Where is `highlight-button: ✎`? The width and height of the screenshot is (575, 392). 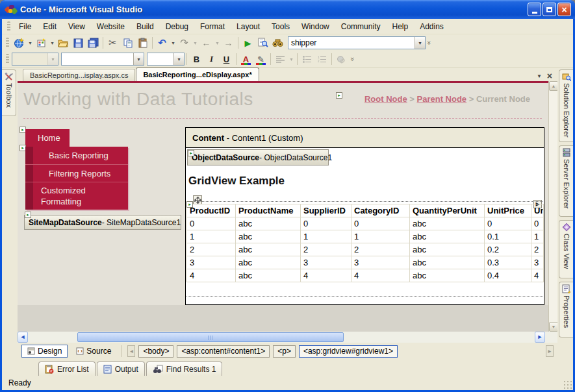 highlight-button: ✎ is located at coordinates (261, 59).